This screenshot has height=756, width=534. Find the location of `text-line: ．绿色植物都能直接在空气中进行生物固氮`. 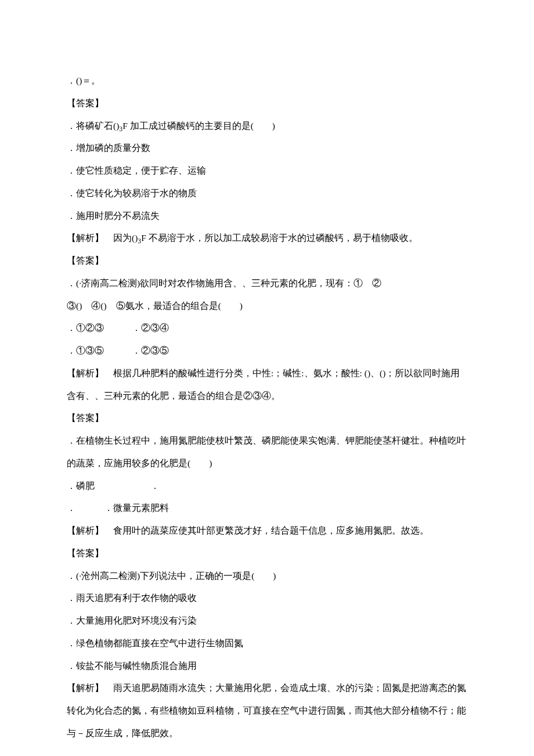

text-line: ．绿色植物都能直接在空气中进行生物固氮 is located at coordinates (267, 643).